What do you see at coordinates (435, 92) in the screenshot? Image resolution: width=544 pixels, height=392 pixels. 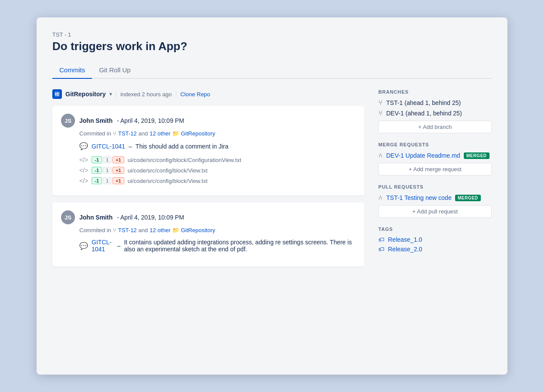 I see `branches-label: BRANCHES` at bounding box center [435, 92].